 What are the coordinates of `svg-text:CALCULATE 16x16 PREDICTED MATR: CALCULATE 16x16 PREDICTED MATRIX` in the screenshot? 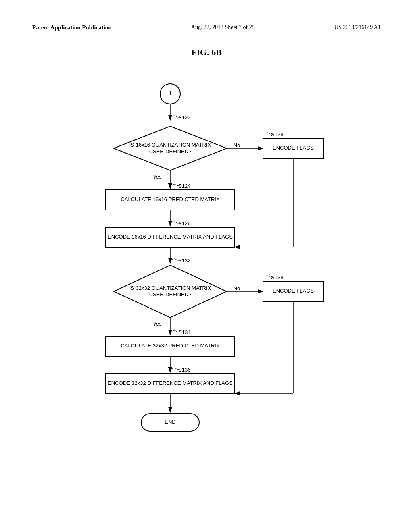 It's located at (170, 199).